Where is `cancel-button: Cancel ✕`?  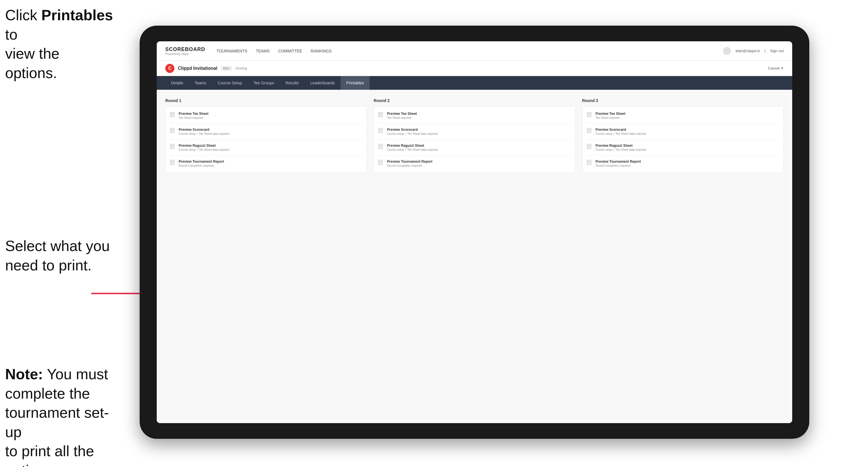 cancel-button: Cancel ✕ is located at coordinates (776, 68).